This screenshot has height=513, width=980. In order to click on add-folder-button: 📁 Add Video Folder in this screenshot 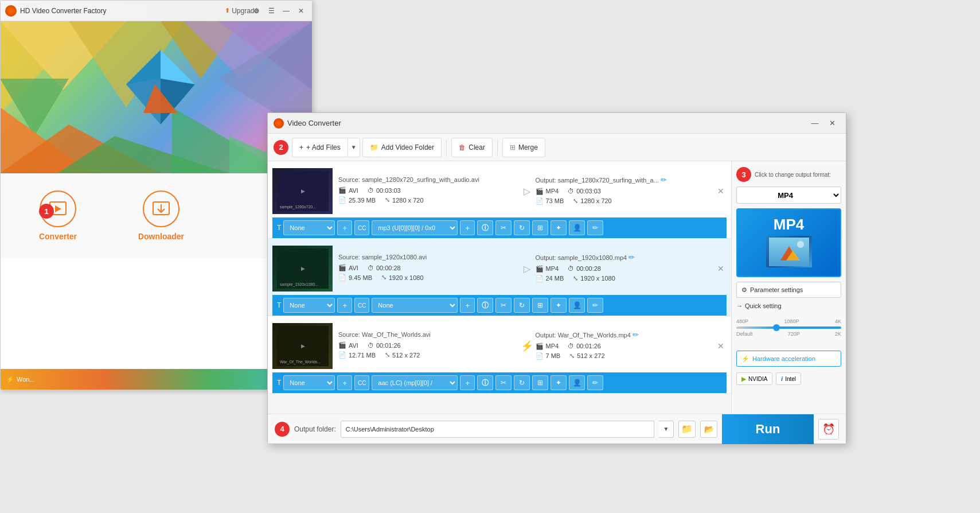, I will do `click(403, 147)`.